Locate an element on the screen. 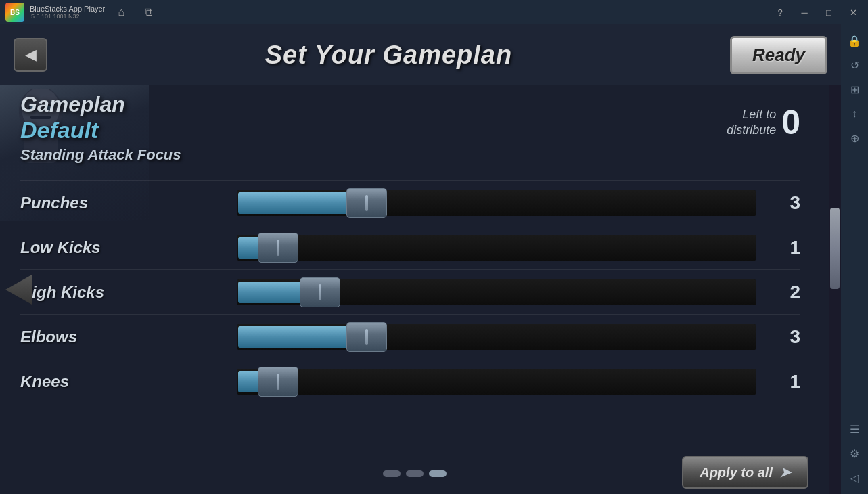 The width and height of the screenshot is (868, 494). slider-value-0: 3 is located at coordinates (783, 203).